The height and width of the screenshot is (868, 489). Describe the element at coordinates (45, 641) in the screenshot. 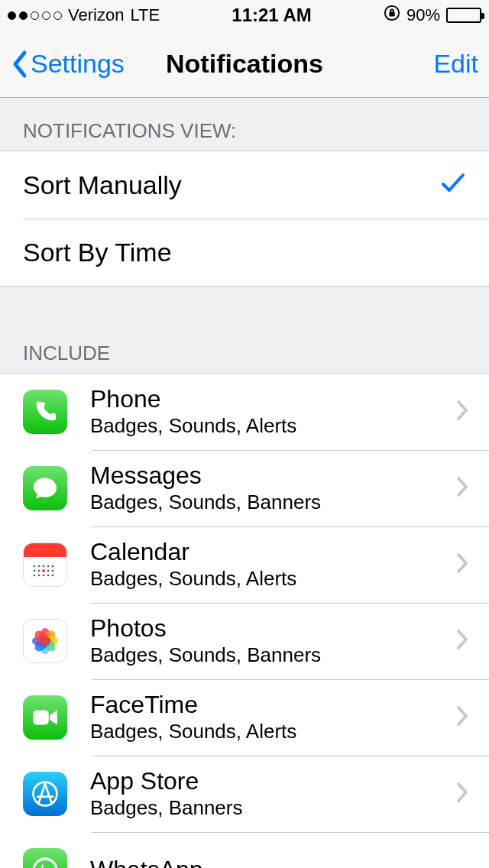

I see `photos-icon` at that location.